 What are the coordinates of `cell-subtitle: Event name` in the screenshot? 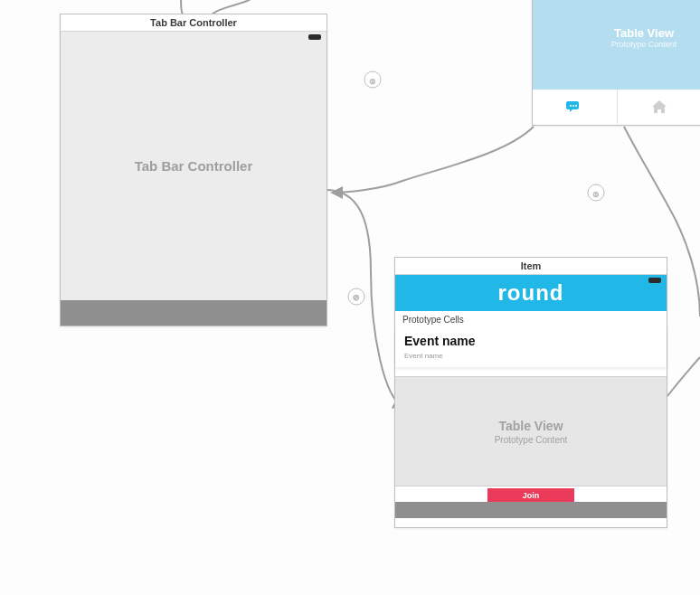 It's located at (531, 356).